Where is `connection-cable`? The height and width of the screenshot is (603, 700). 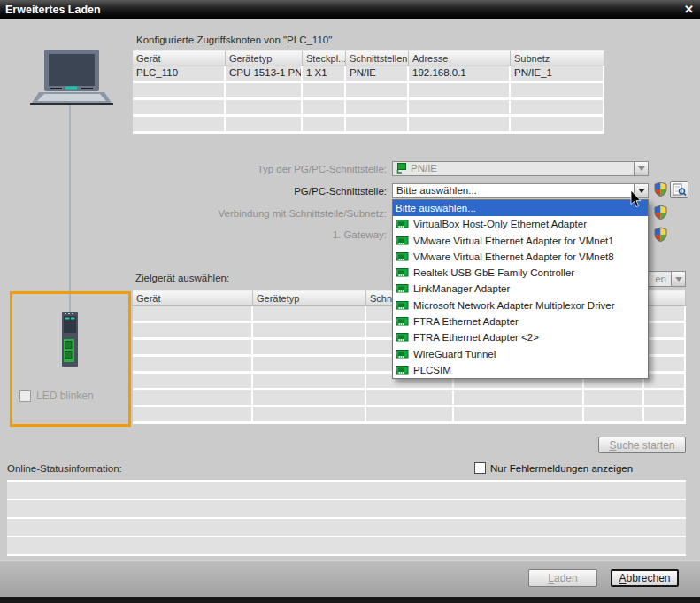 connection-cable is located at coordinates (70, 210).